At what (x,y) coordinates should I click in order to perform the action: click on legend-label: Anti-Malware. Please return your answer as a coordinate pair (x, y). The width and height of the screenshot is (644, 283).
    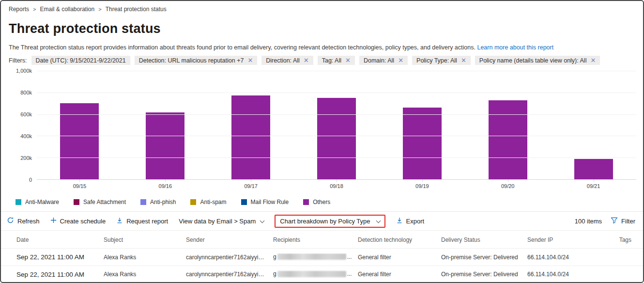
    Looking at the image, I should click on (42, 202).